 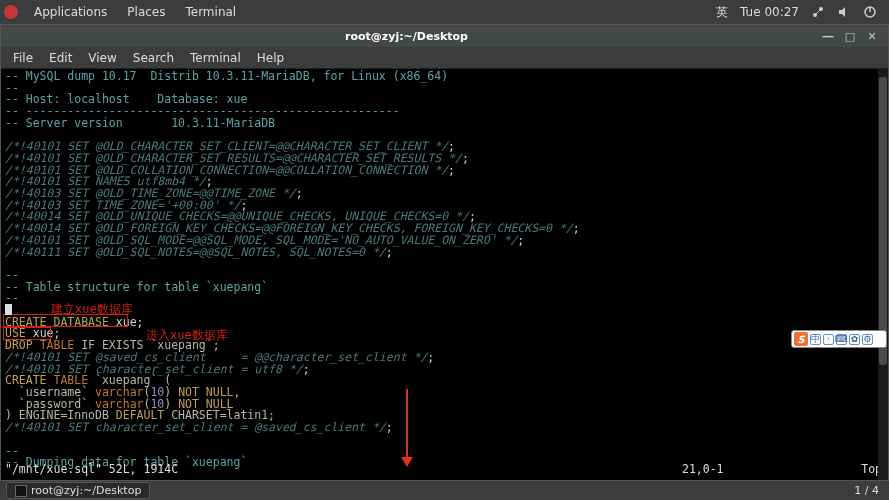 I want to click on status-scroll: Top, so click(x=852, y=469).